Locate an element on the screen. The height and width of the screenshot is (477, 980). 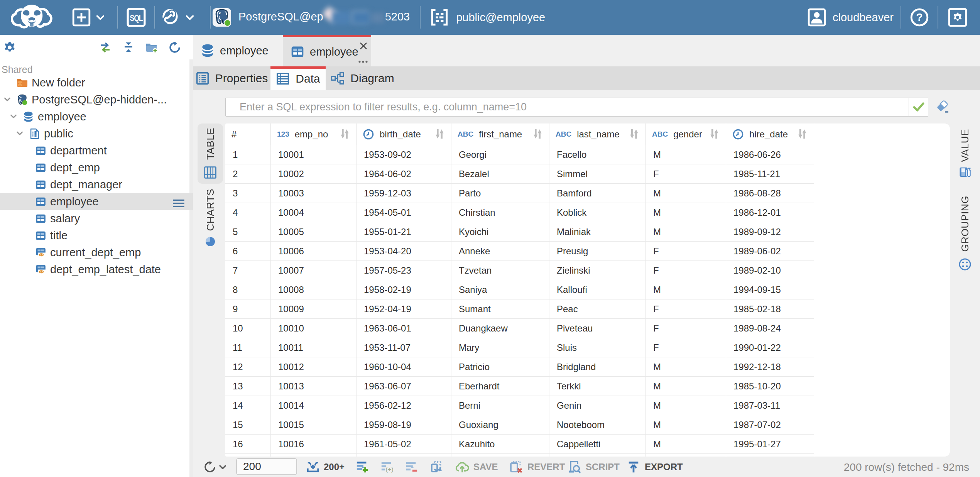
cloudbeaver-logo-icon is located at coordinates (32, 17).